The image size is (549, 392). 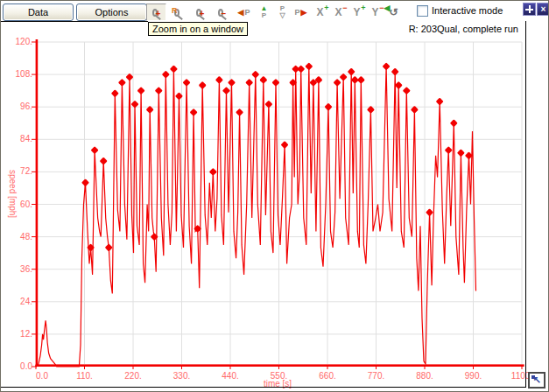 I want to click on svg-text: 36., so click(x=26, y=270).